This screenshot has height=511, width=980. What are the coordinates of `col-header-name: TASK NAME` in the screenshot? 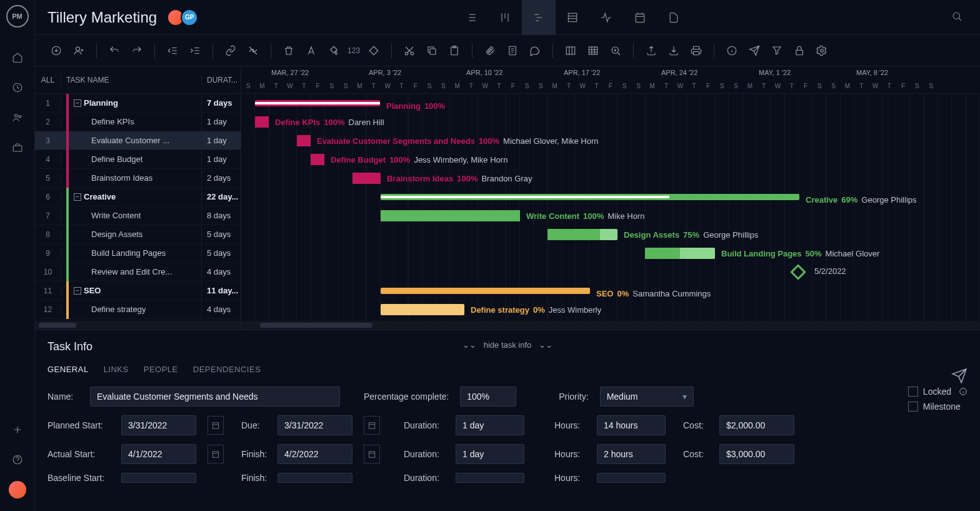 It's located at (131, 80).